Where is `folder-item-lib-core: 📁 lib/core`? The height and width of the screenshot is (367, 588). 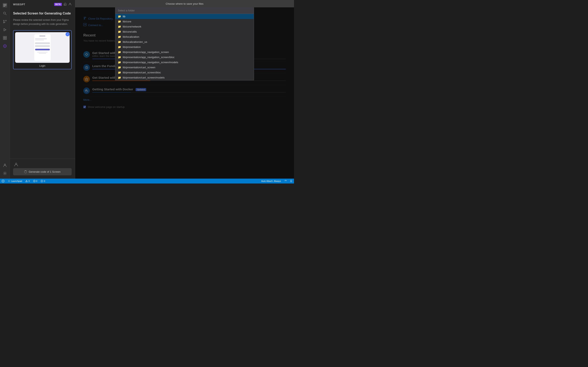
folder-item-lib-core: 📁 lib/core is located at coordinates (185, 21).